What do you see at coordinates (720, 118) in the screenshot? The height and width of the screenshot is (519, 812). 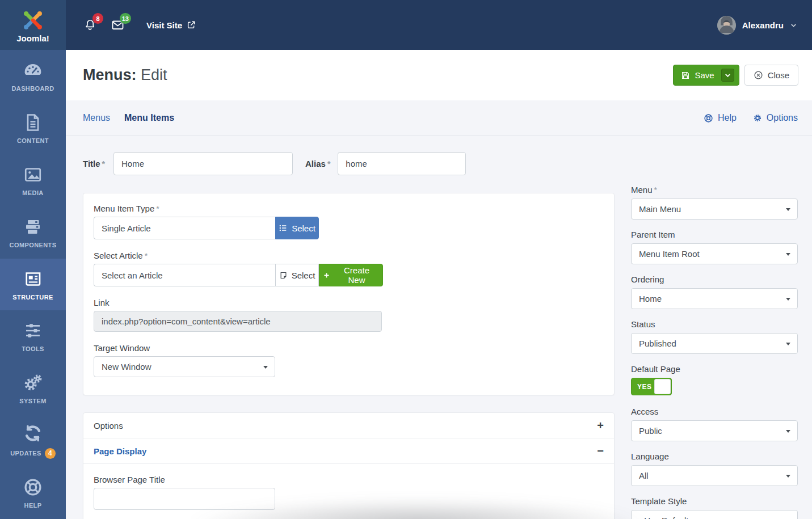 I see `help-link: Help` at bounding box center [720, 118].